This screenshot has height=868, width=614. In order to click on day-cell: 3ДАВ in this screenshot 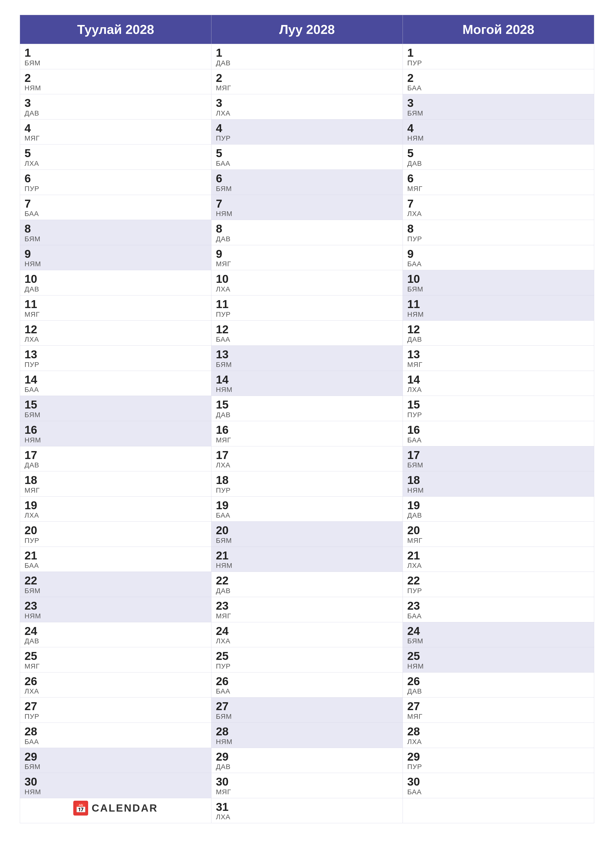, I will do `click(116, 107)`.